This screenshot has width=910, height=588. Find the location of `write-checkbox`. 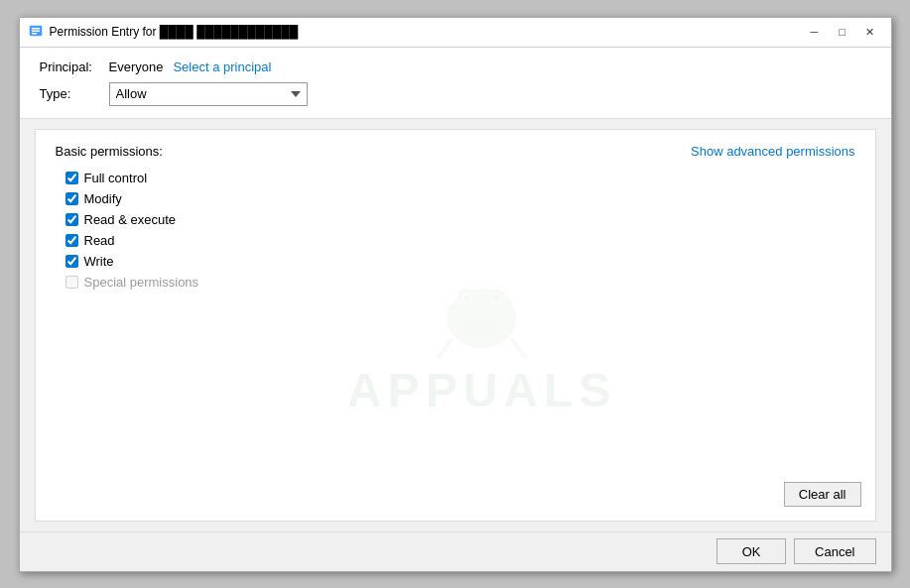

write-checkbox is located at coordinates (71, 262).